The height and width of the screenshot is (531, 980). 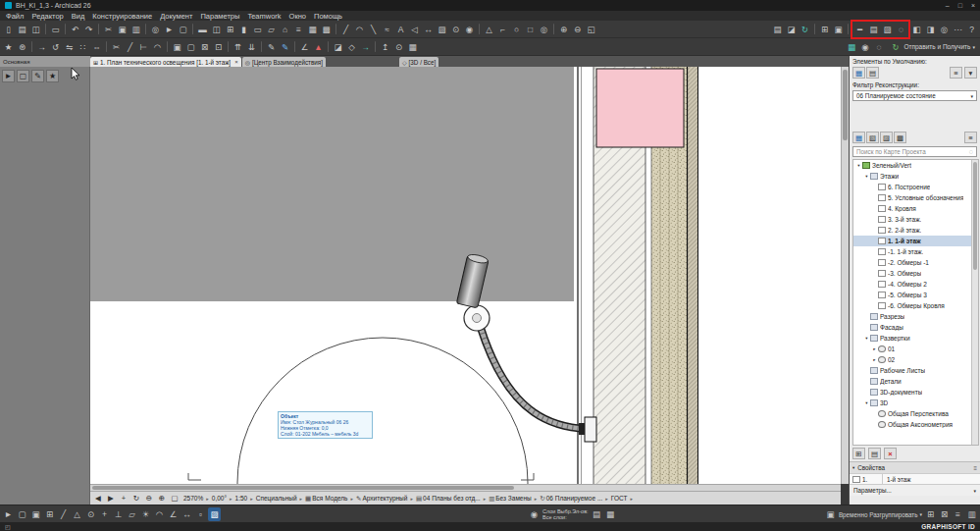 What do you see at coordinates (930, 29) in the screenshot?
I see `shadows-icon: ◨` at bounding box center [930, 29].